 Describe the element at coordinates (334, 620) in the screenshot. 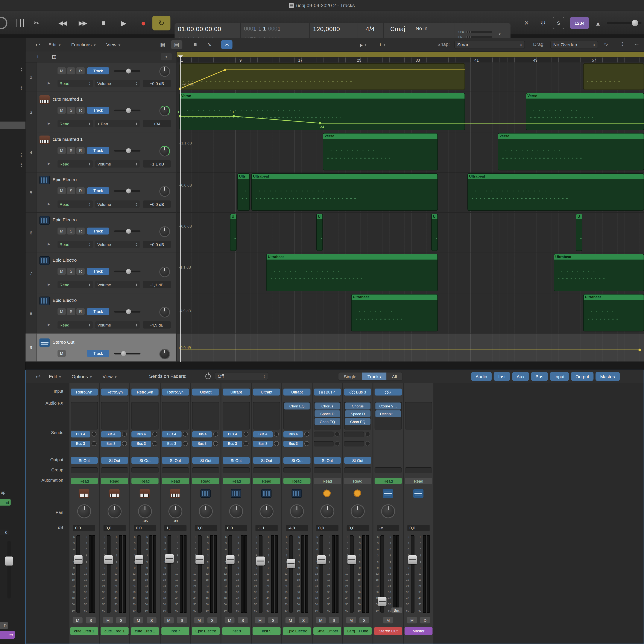

I see `mute-solo-button: S` at that location.